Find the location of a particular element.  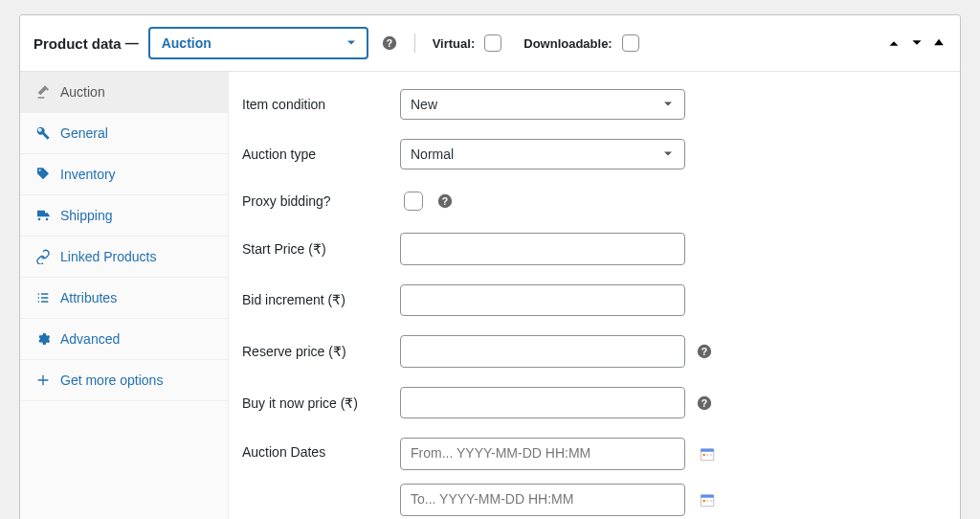

start-price-label: Start Price (₹) is located at coordinates (322, 249).